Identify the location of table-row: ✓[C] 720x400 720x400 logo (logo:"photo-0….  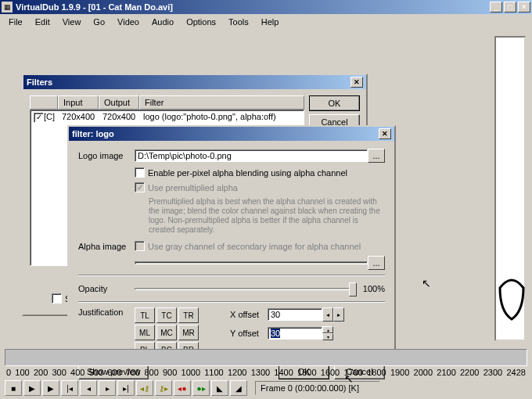
(167, 117).